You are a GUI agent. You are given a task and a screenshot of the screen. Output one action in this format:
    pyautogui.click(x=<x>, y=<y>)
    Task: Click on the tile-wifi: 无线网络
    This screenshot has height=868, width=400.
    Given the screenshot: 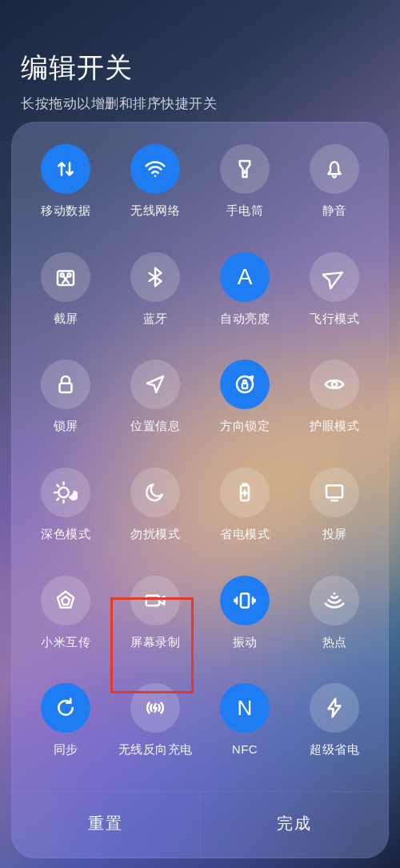 What is the action you would take?
    pyautogui.click(x=155, y=192)
    